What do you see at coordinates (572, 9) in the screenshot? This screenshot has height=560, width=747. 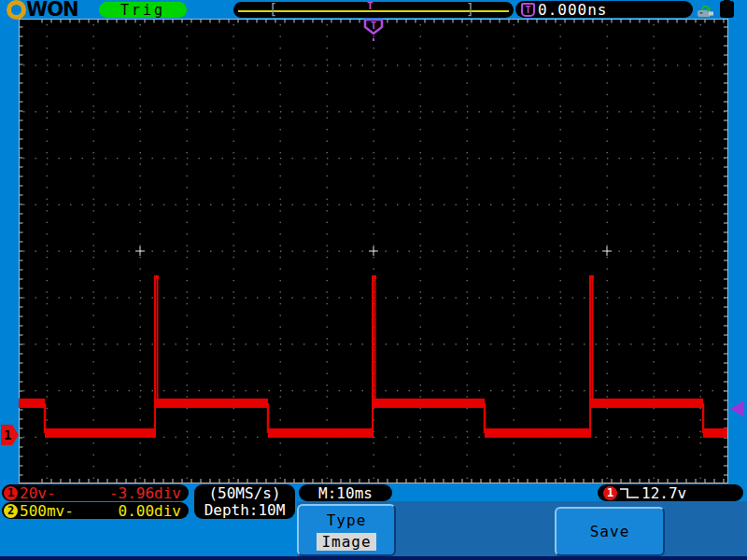 I see `trigger-time-value: 0.000ns` at bounding box center [572, 9].